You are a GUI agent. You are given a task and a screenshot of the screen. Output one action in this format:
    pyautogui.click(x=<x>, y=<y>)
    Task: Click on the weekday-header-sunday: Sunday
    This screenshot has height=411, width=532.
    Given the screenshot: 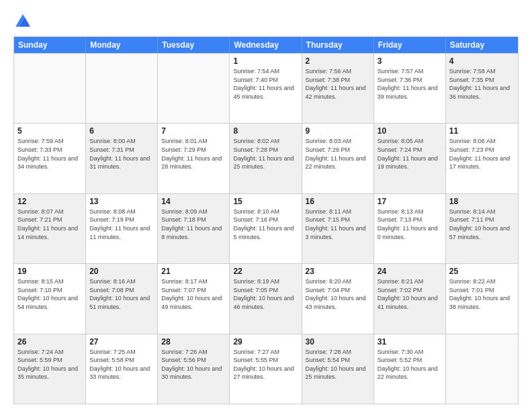 What is the action you would take?
    pyautogui.click(x=50, y=45)
    